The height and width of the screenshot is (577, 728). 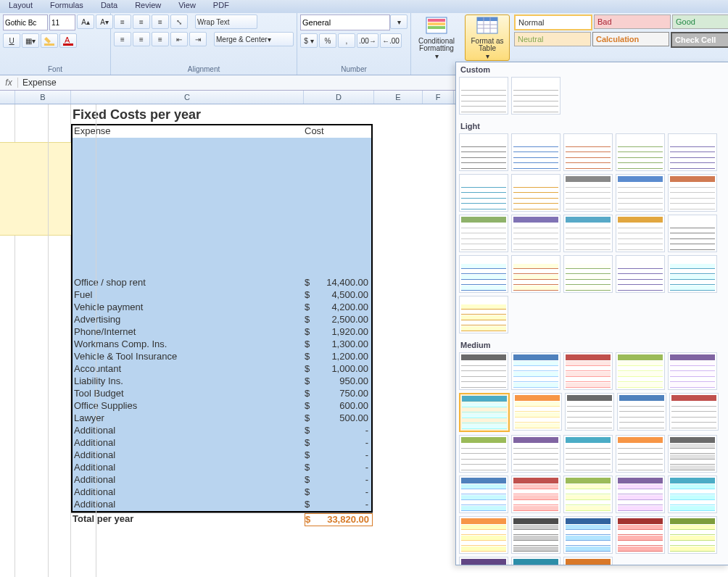 What do you see at coordinates (160, 39) in the screenshot?
I see `align-right-icon: ≡` at bounding box center [160, 39].